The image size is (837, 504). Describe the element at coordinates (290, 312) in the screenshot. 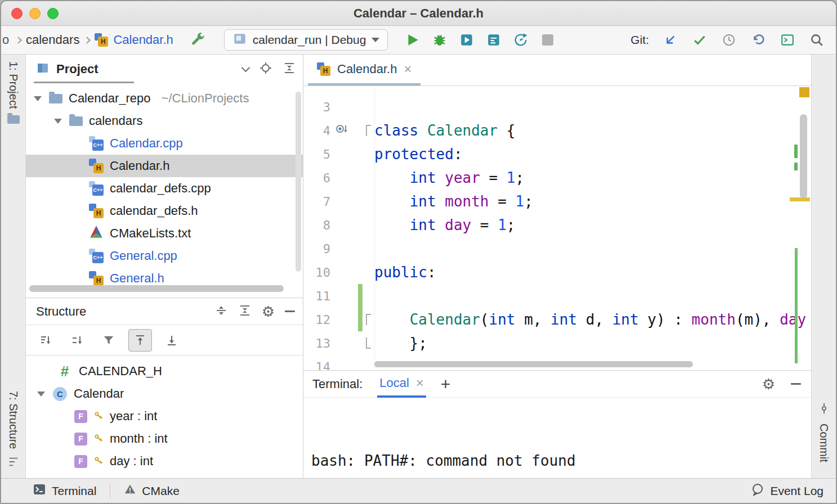

I see `hide-panel-icon` at that location.